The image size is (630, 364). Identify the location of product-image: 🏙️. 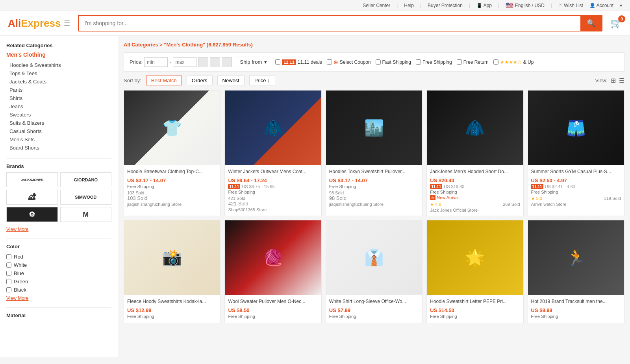
(374, 128).